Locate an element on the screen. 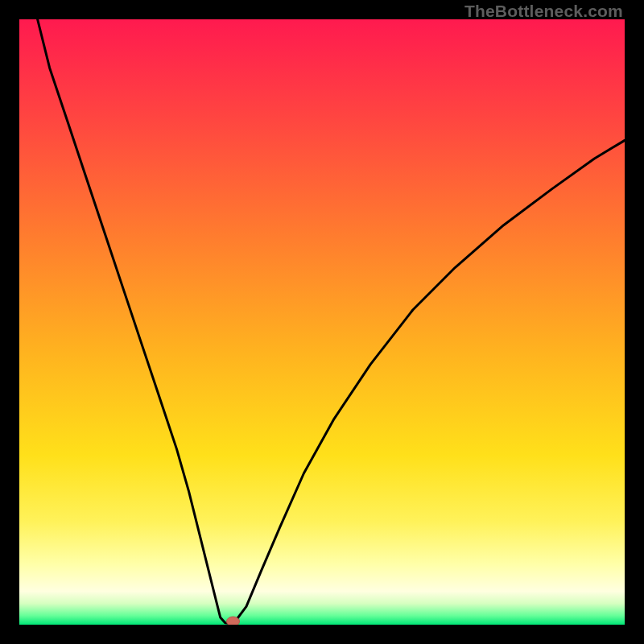 The image size is (644, 644). optimal-point-marker is located at coordinates (233, 621).